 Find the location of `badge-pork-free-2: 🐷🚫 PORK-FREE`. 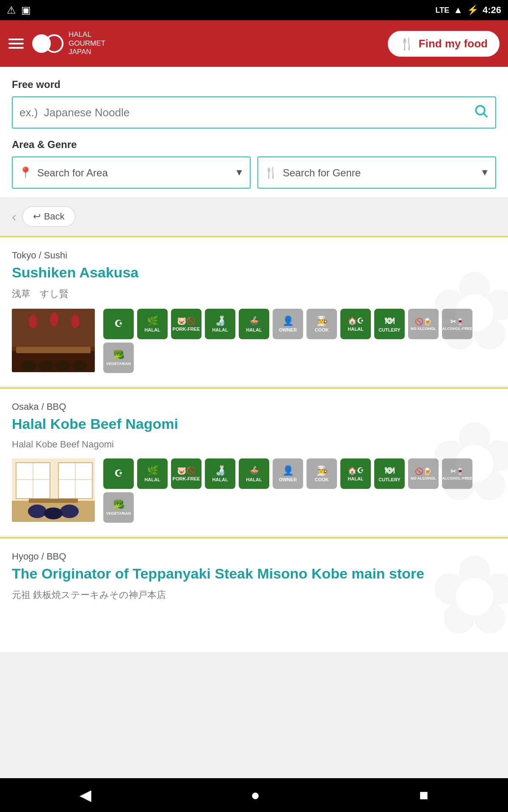

badge-pork-free-2: 🐷🚫 PORK-FREE is located at coordinates (186, 474).